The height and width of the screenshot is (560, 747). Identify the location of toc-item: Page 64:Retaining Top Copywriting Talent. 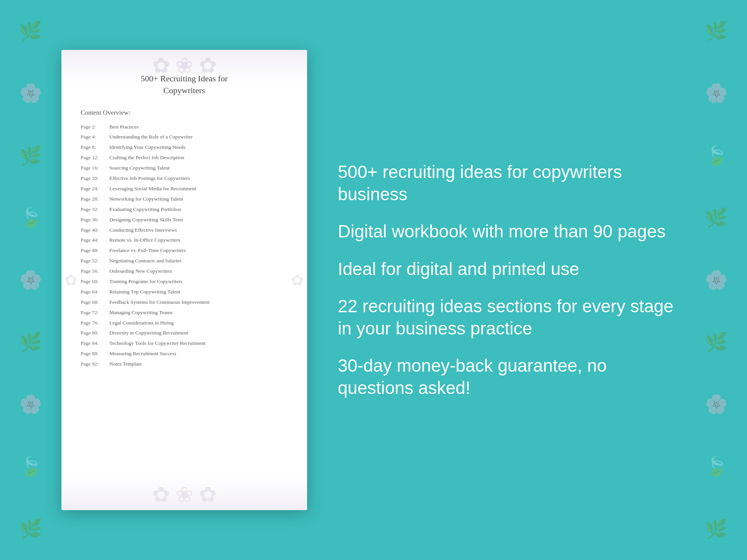
(184, 292).